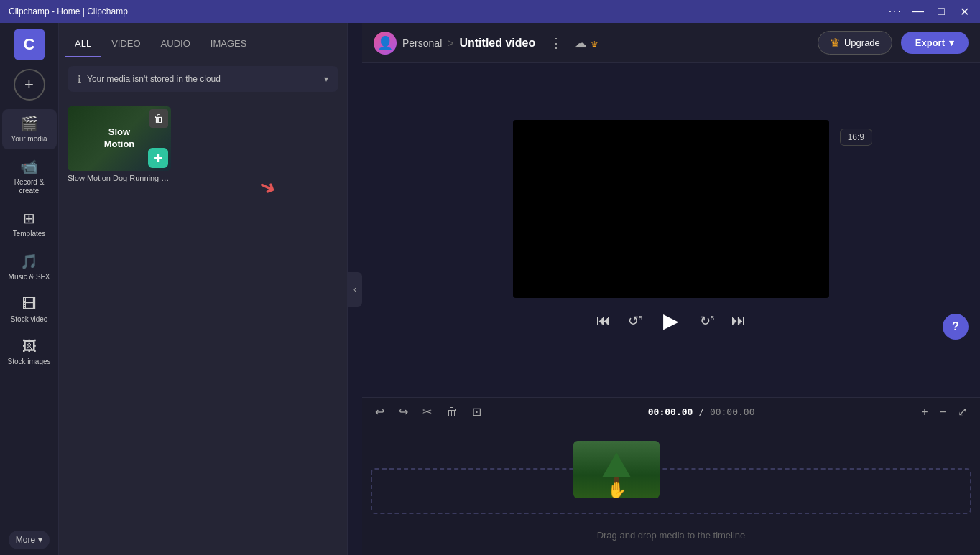  Describe the element at coordinates (158, 158) in the screenshot. I see `plus-icon: +` at that location.